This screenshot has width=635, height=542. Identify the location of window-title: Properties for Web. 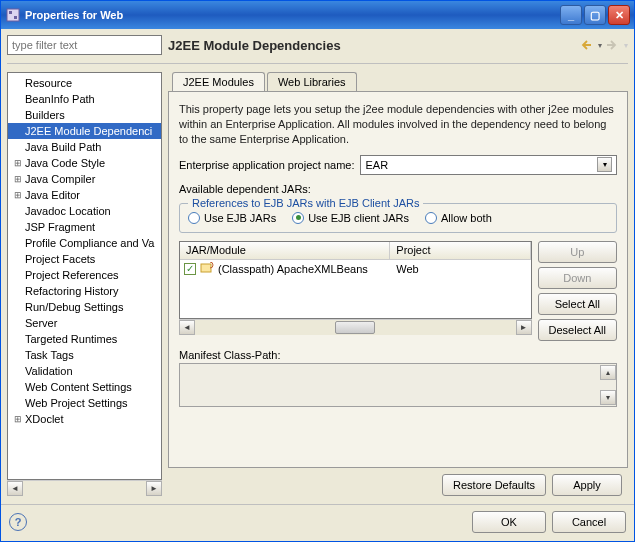
(292, 15).